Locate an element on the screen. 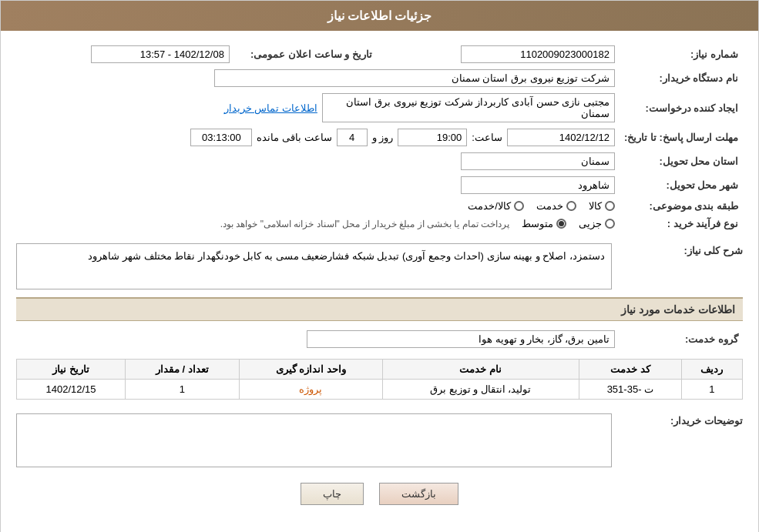 The image size is (759, 532). service-group-label: گروه خدمت: is located at coordinates (681, 339).